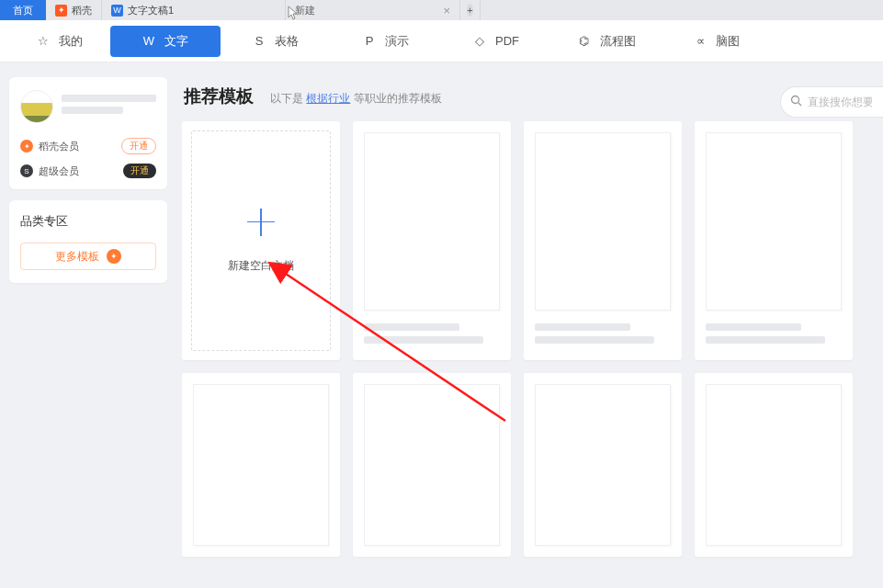  Describe the element at coordinates (23, 10) in the screenshot. I see `tab-home: 首页` at that location.